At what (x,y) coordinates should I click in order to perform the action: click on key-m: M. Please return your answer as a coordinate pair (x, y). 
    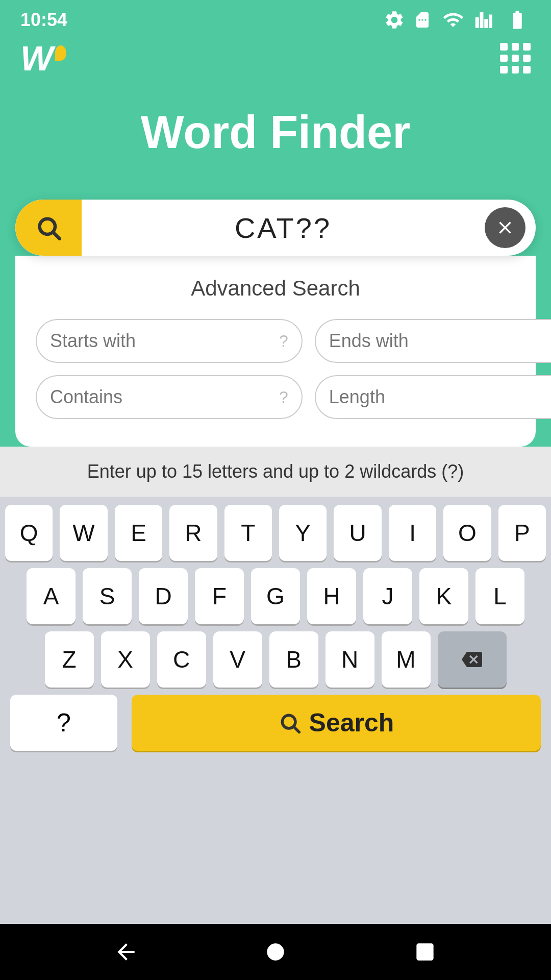
    Looking at the image, I should click on (406, 659).